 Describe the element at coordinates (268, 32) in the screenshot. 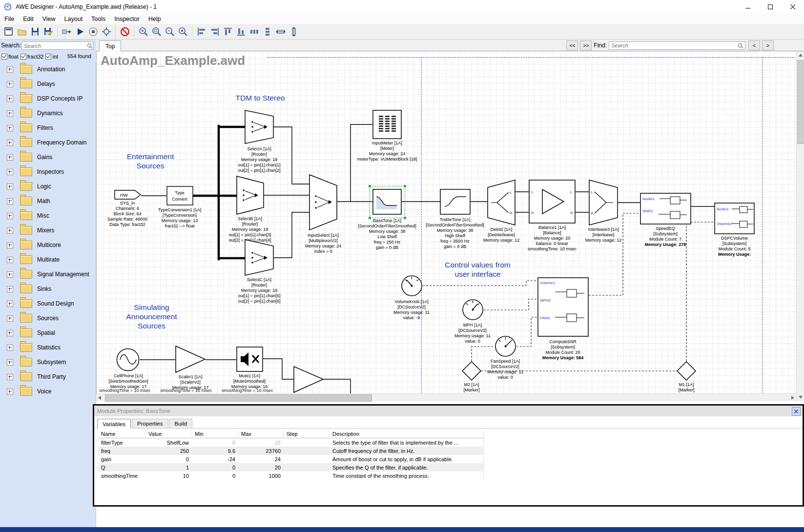

I see `distribute-vertical-button` at that location.